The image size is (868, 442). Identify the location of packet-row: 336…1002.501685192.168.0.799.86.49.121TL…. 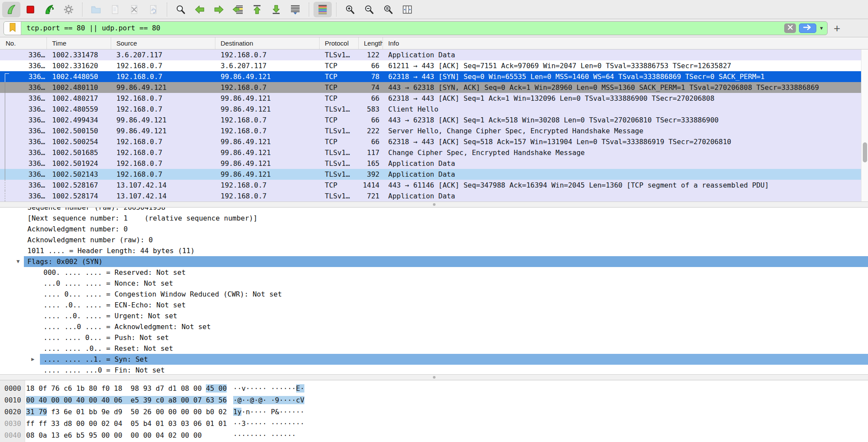
(434, 153).